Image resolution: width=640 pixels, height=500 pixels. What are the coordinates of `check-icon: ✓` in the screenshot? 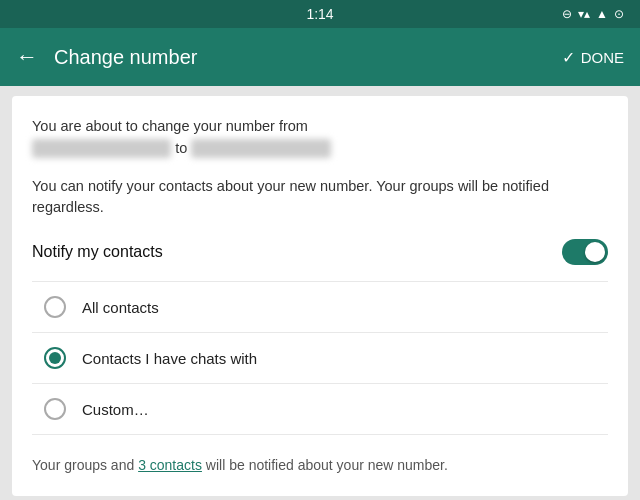 It's located at (568, 58).